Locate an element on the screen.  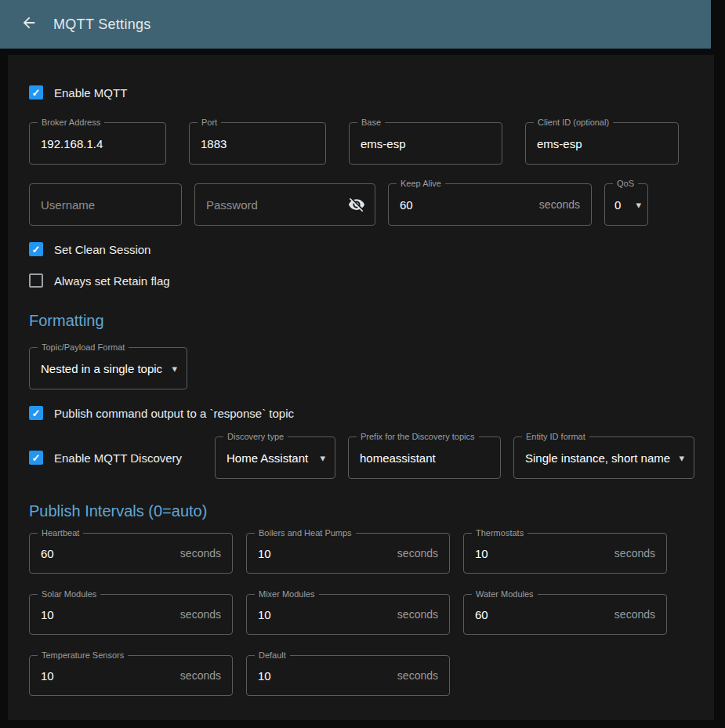
retain-flag-checkbox-row: ✓ Always set Retain flag is located at coordinates (372, 281).